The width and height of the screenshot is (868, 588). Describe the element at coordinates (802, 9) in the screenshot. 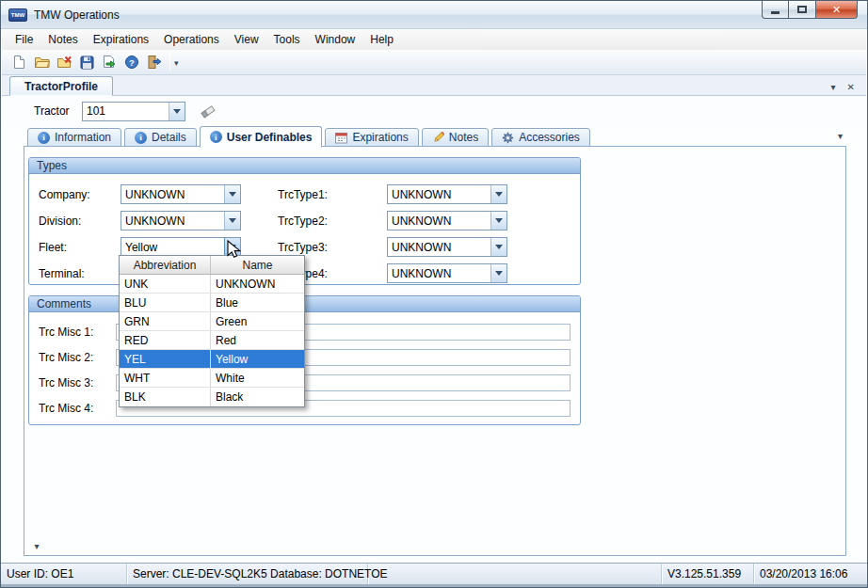

I see `maximize-icon` at that location.